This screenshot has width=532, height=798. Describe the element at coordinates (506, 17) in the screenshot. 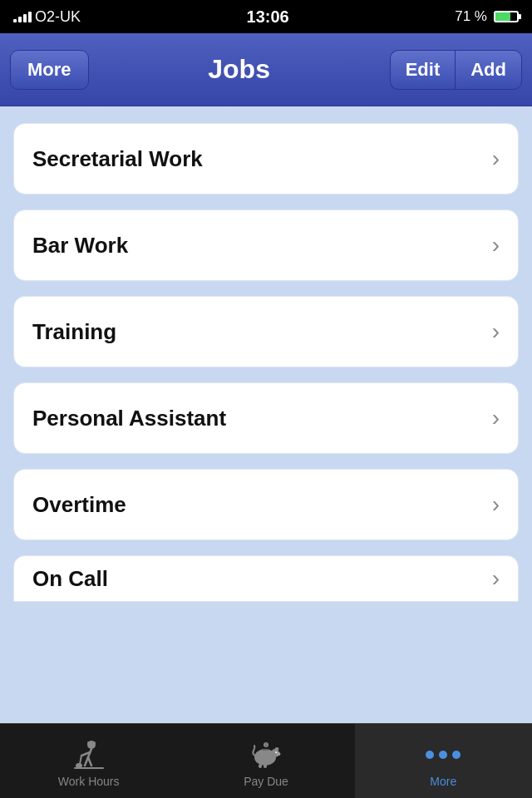

I see `battery-icon` at that location.